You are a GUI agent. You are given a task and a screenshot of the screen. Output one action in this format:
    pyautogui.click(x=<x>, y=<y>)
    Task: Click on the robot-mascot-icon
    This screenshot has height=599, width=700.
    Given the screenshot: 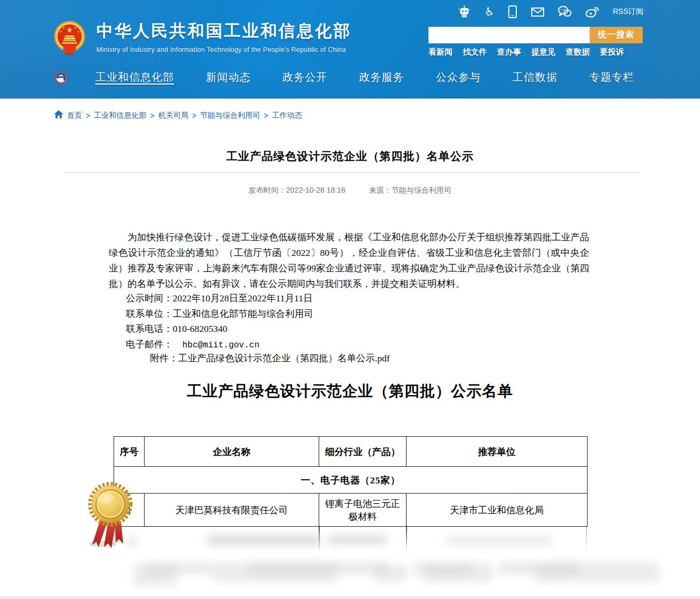 What is the action you would take?
    pyautogui.click(x=464, y=12)
    